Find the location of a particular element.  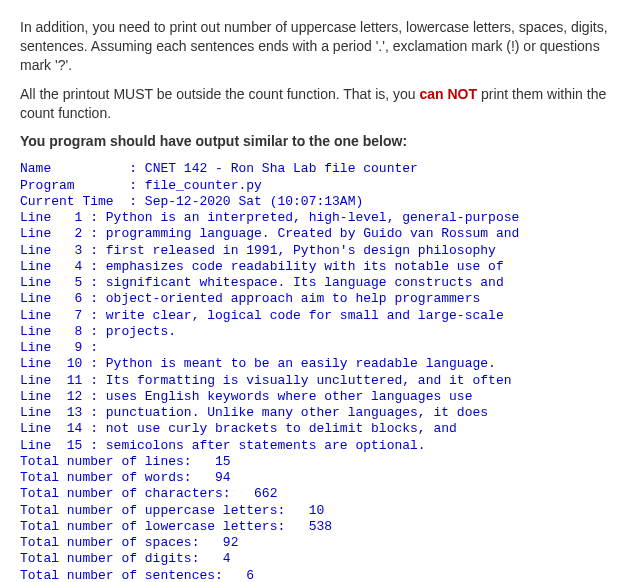

instruction-text: In addition, you need to print out numbe… is located at coordinates (314, 46).